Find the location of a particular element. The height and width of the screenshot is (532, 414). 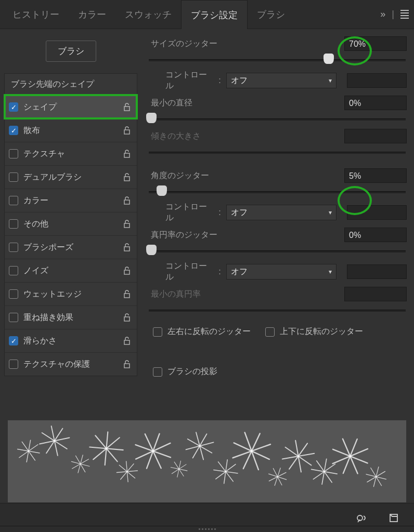

sidebar-item-label: デュアルブラシ is located at coordinates (70, 178).